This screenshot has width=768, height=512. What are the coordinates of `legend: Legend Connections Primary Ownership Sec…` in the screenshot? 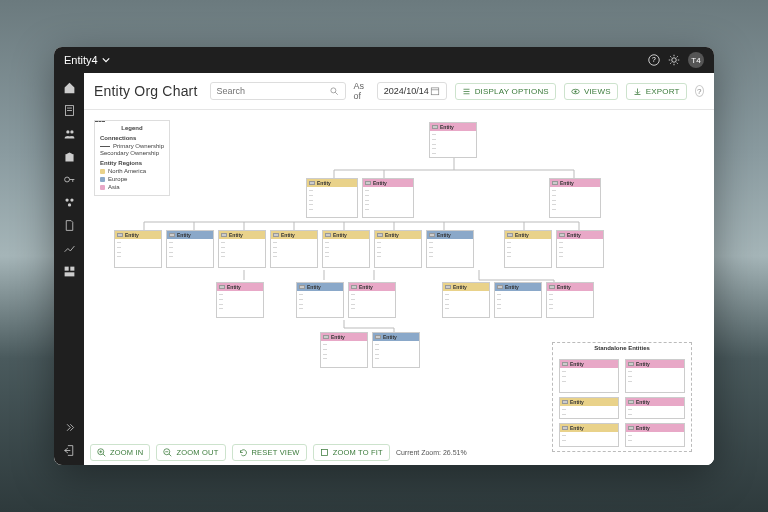 It's located at (132, 158).